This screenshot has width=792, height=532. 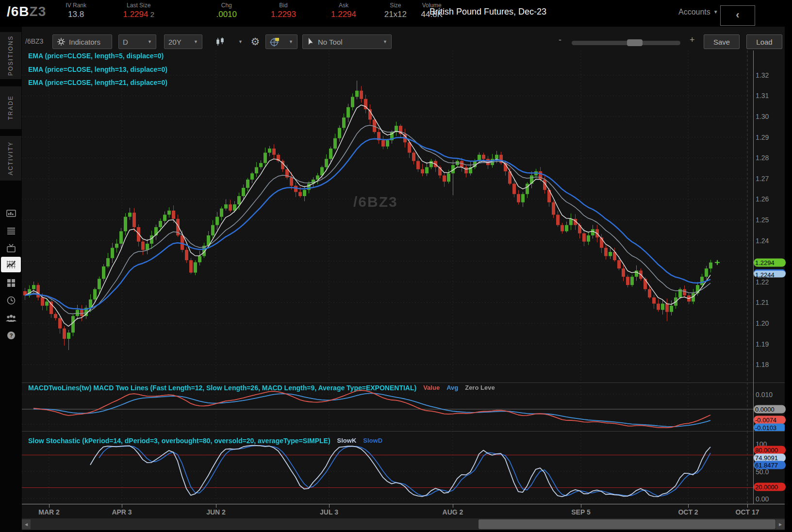 I want to click on time-tick-label: MAR 2, so click(x=49, y=512).